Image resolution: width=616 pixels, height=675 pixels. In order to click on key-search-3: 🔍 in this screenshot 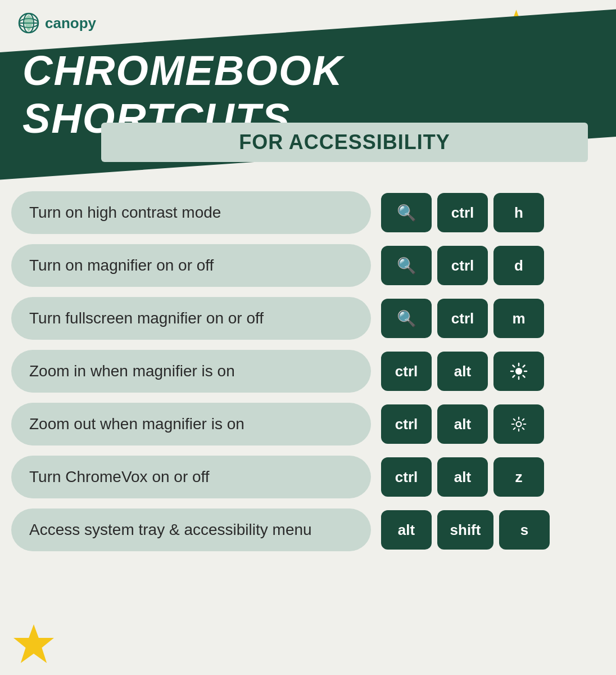, I will do `click(406, 318)`.